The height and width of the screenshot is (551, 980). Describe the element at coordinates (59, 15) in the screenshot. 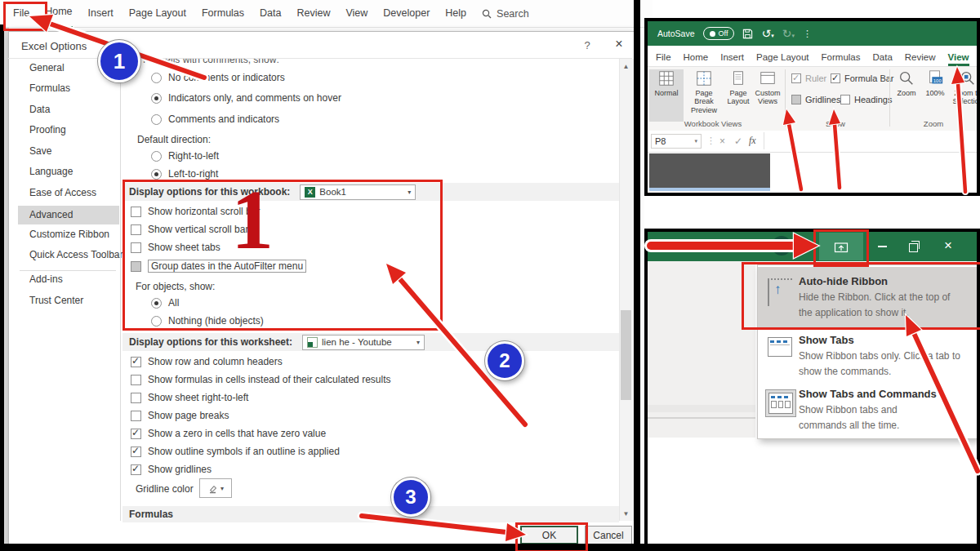

I see `menubar-item-home: Home` at that location.